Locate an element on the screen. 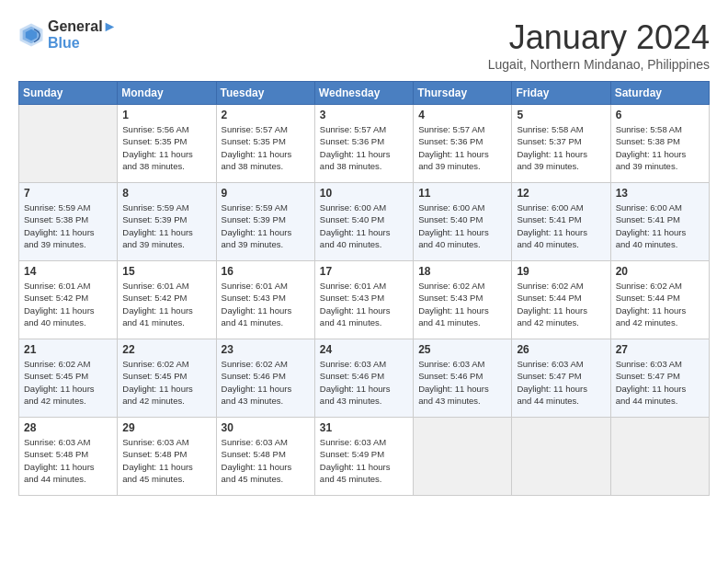 Image resolution: width=728 pixels, height=563 pixels. day-number: 29 is located at coordinates (166, 428).